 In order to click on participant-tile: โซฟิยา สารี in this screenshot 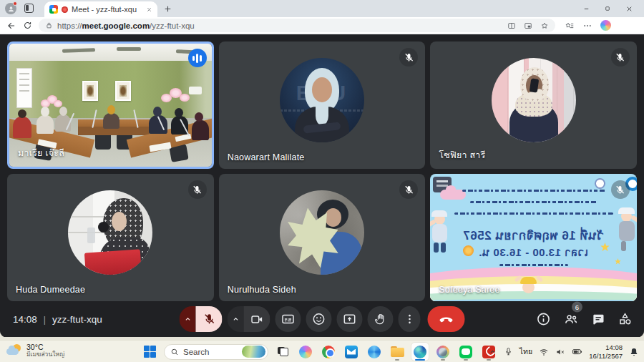, I will do `click(534, 105)`.